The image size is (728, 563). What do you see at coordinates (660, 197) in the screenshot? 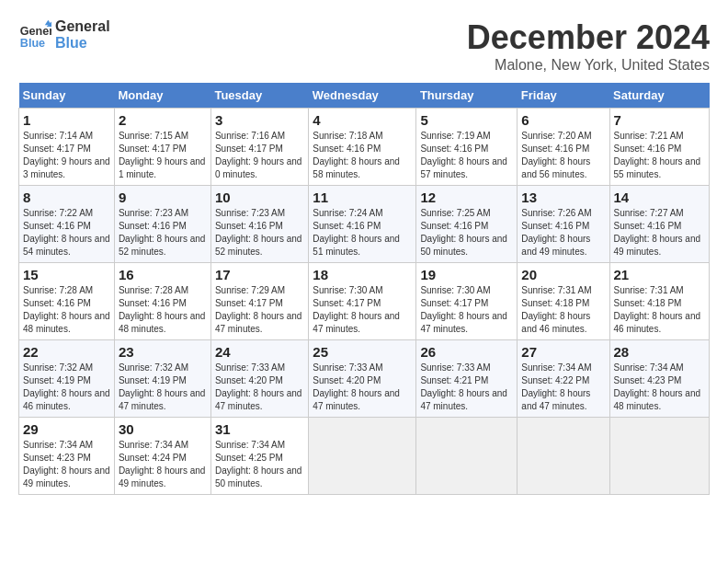
I see `day-number: 14` at bounding box center [660, 197].